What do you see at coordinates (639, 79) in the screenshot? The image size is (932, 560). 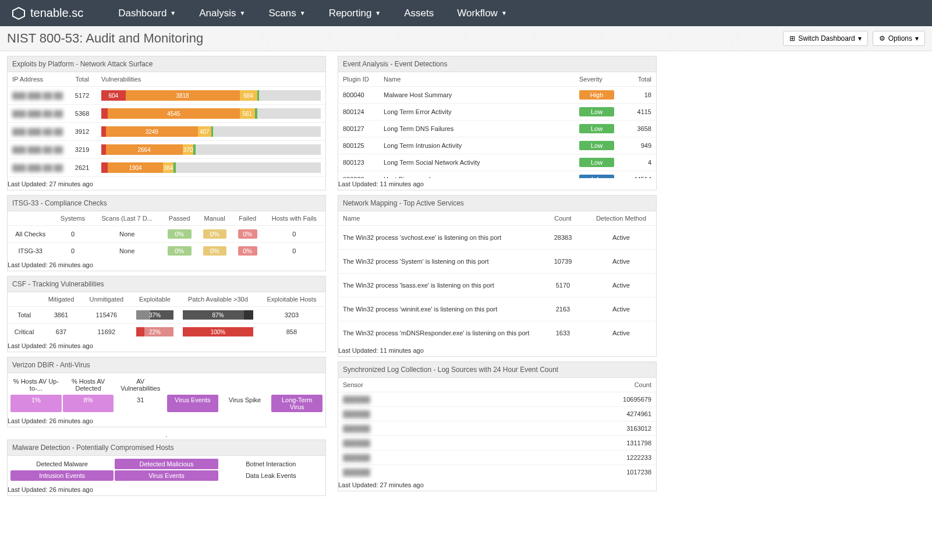 I see `col-total: Total` at bounding box center [639, 79].